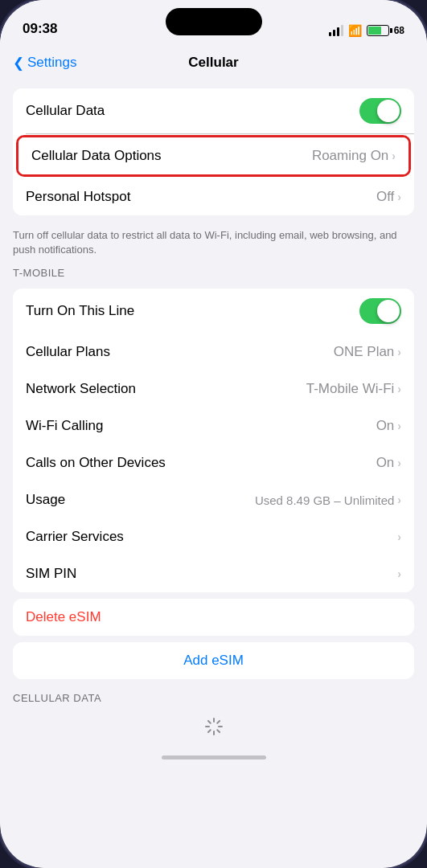  What do you see at coordinates (378, 31) in the screenshot?
I see `battery-icon` at bounding box center [378, 31].